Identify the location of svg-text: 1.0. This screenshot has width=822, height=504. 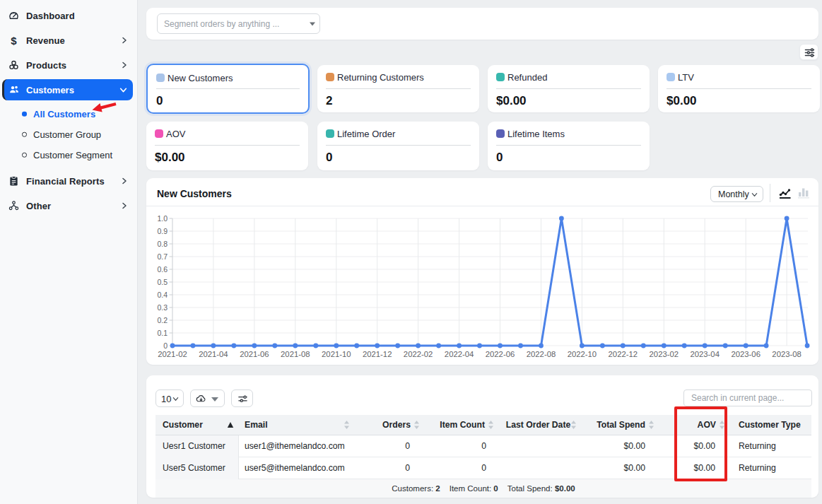
(163, 218).